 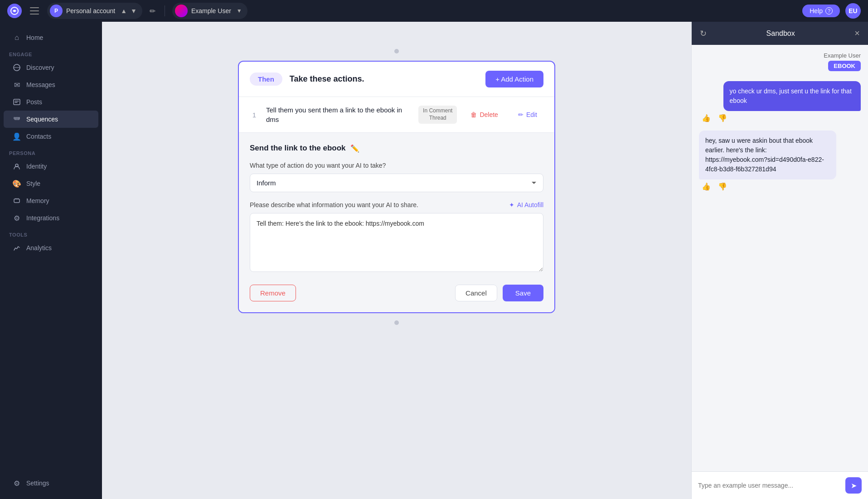 What do you see at coordinates (780, 103) in the screenshot?
I see `chat-message-1: yo check ur dms, just sent u the link fo…` at bounding box center [780, 103].